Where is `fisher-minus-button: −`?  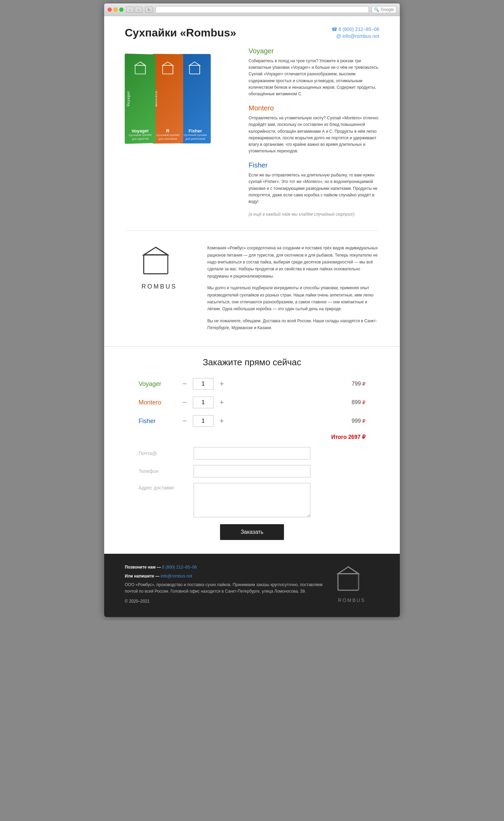 fisher-minus-button: − is located at coordinates (185, 421).